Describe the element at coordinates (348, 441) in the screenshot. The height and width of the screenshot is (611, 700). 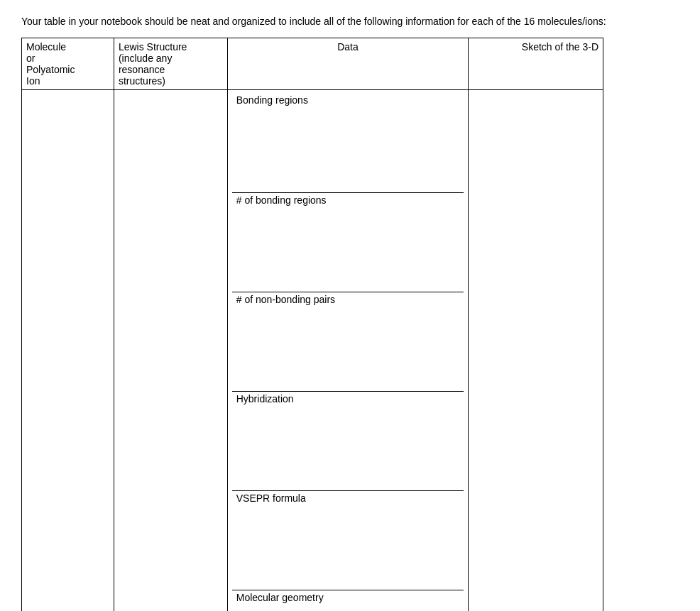
I see `hybridization-label: Hybridization` at that location.